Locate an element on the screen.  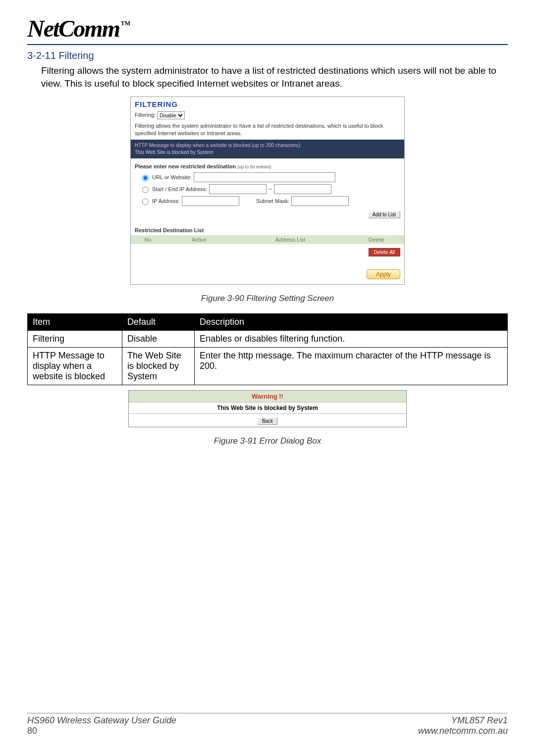
figure-caption-1: Figure 3-90 Filtering Setting Screen is located at coordinates (268, 299).